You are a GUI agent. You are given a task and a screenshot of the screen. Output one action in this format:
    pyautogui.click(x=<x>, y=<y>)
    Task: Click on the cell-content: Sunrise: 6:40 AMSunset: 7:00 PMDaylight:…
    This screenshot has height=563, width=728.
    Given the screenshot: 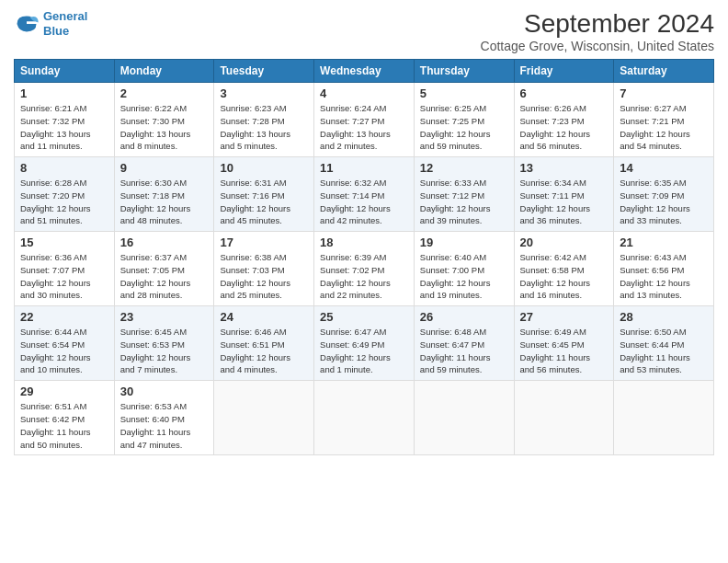 What is the action you would take?
    pyautogui.click(x=464, y=276)
    